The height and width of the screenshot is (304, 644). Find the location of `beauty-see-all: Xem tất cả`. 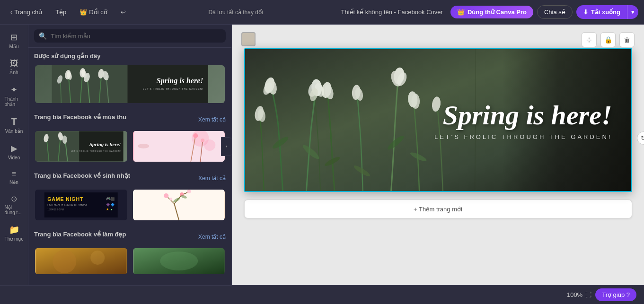

beauty-see-all: Xem tất cả is located at coordinates (212, 237).